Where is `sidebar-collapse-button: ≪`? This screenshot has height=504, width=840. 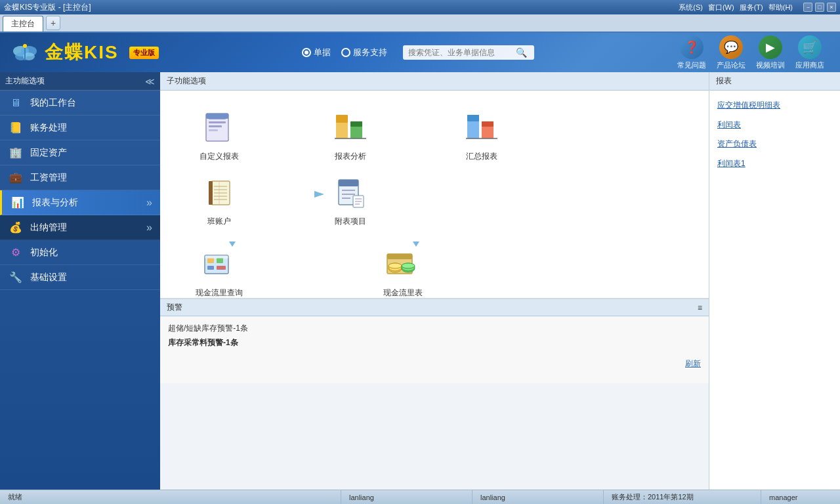
sidebar-collapse-button: ≪ is located at coordinates (150, 81).